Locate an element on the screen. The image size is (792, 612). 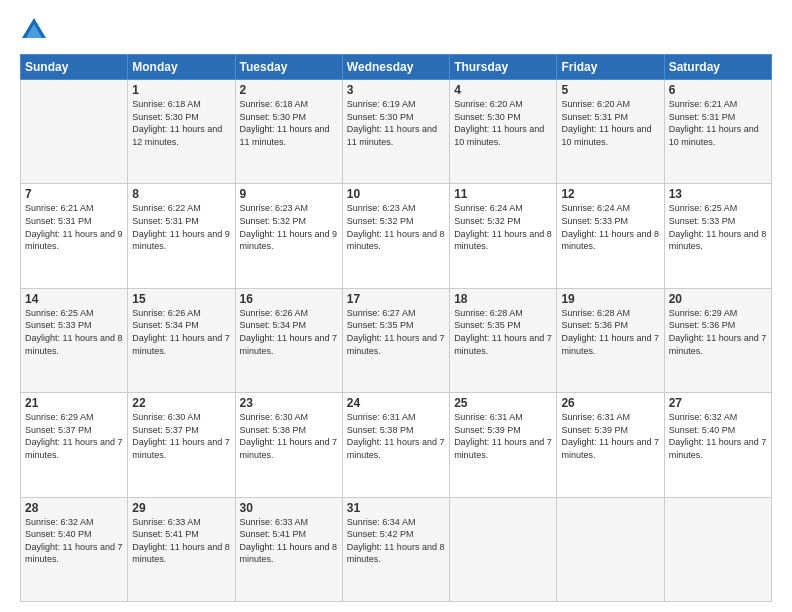
day-number: 5 is located at coordinates (610, 90).